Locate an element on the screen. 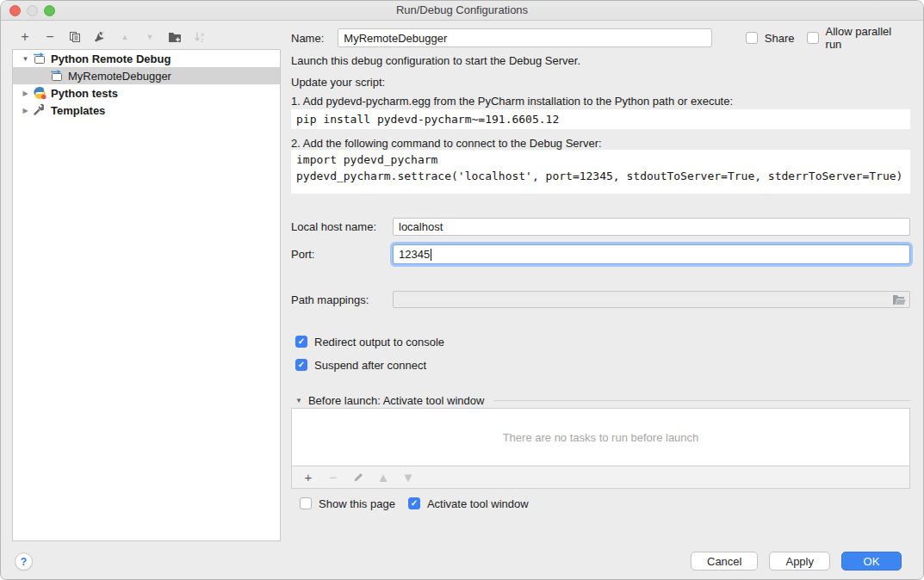  move-task-up-icon: ▲ is located at coordinates (383, 478).